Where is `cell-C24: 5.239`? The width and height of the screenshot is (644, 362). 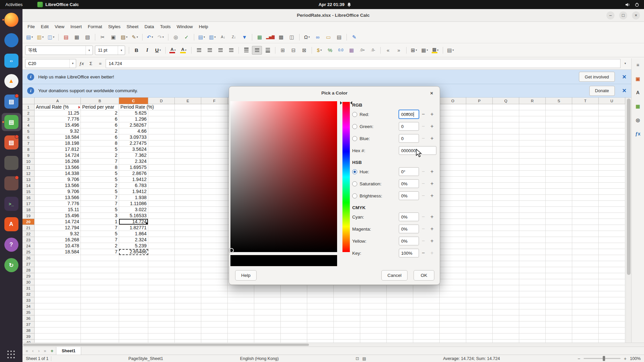 cell-C24: 5.239 is located at coordinates (133, 246).